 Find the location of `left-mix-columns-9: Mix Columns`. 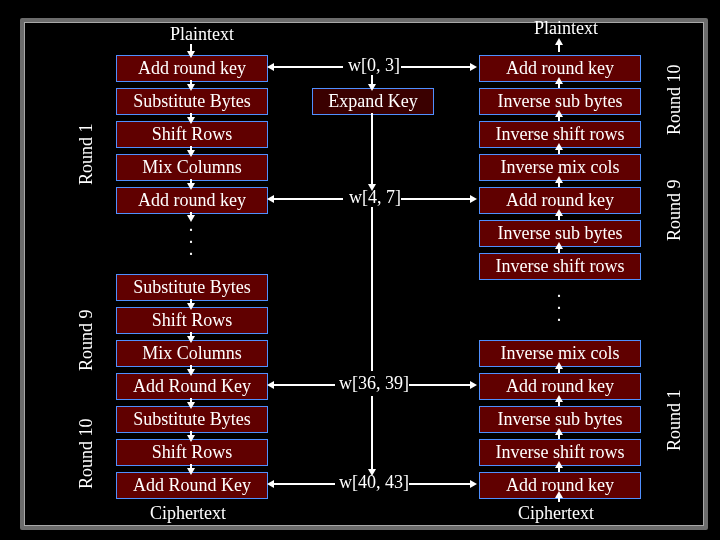

left-mix-columns-9: Mix Columns is located at coordinates (192, 354).